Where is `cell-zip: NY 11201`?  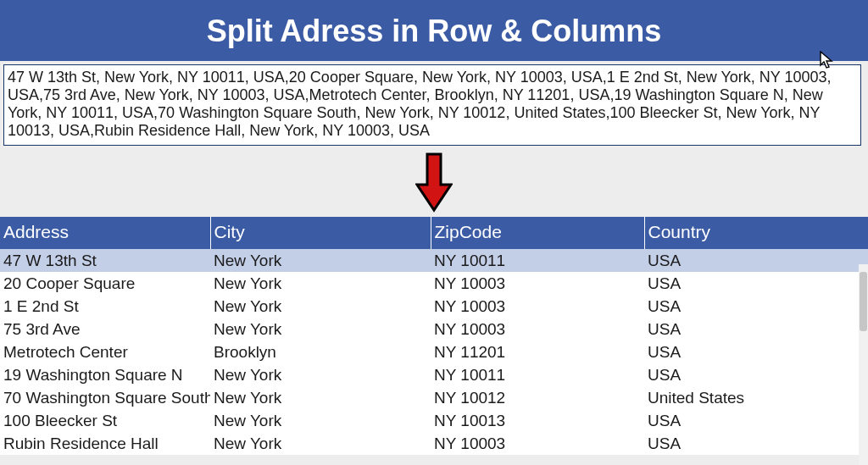
cell-zip: NY 11201 is located at coordinates (537, 352).